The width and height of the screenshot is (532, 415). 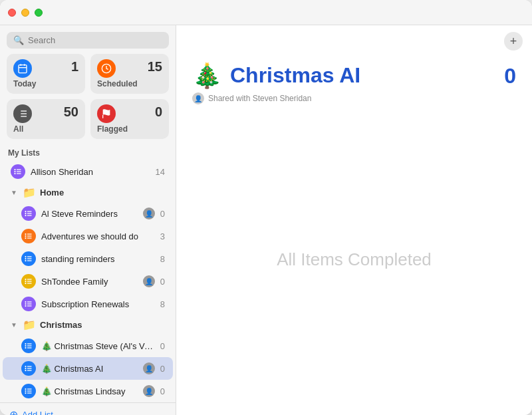 What do you see at coordinates (354, 41) in the screenshot?
I see `main-header: +` at bounding box center [354, 41].